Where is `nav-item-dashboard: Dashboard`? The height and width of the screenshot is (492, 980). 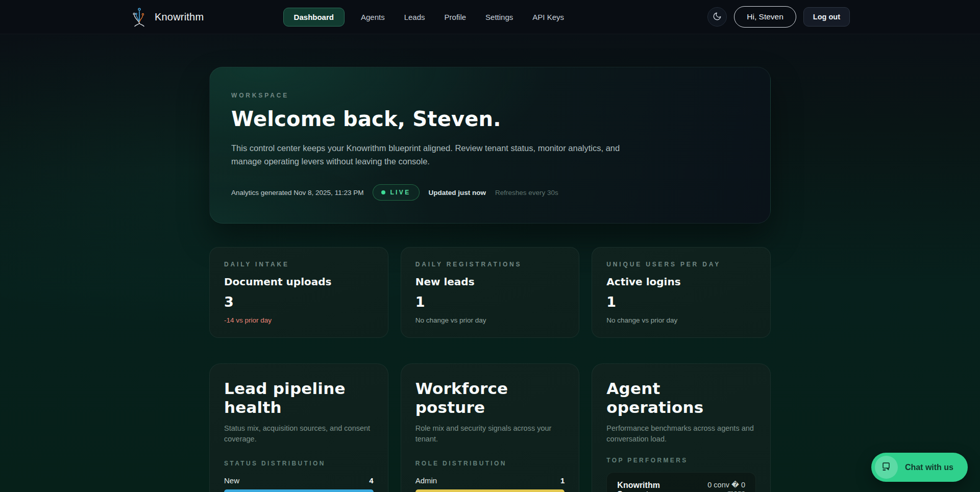
nav-item-dashboard: Dashboard is located at coordinates (314, 17).